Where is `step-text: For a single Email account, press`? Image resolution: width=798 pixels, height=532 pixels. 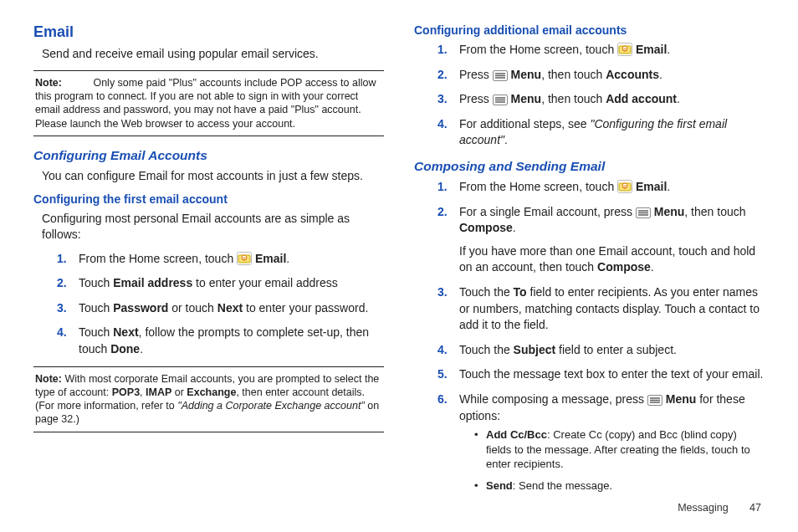
step-text: For a single Email account, press is located at coordinates (547, 212).